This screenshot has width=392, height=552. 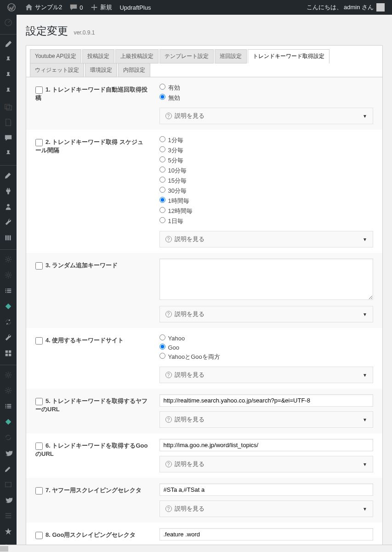 What do you see at coordinates (8, 107) in the screenshot?
I see `menu-media` at bounding box center [8, 107].